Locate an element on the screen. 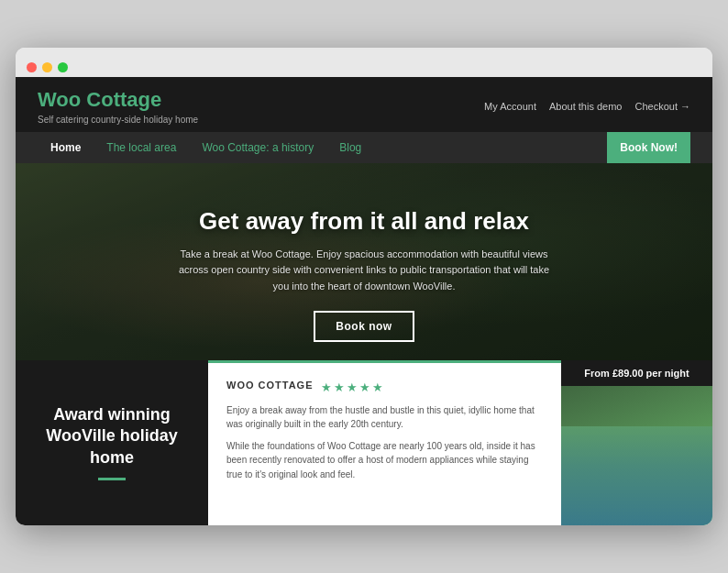 The image size is (728, 573). nav-home: Home is located at coordinates (66, 148).